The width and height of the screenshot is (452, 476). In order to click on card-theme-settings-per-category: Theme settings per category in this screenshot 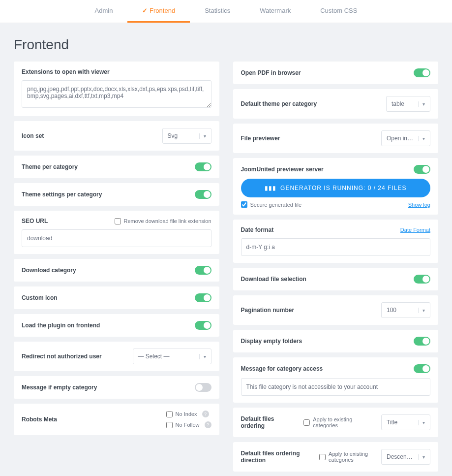, I will do `click(117, 194)`.